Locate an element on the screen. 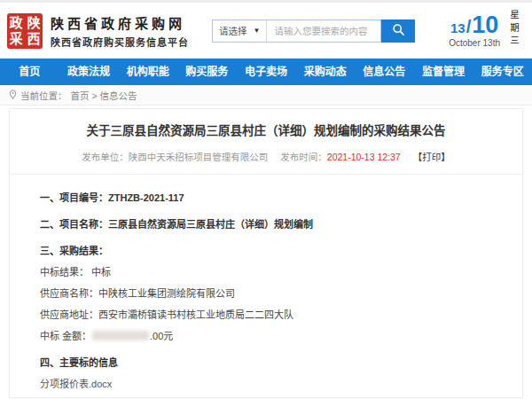 Image resolution: width=532 pixels, height=399 pixels. site-title: 陕西省政府采购网 is located at coordinates (120, 23).